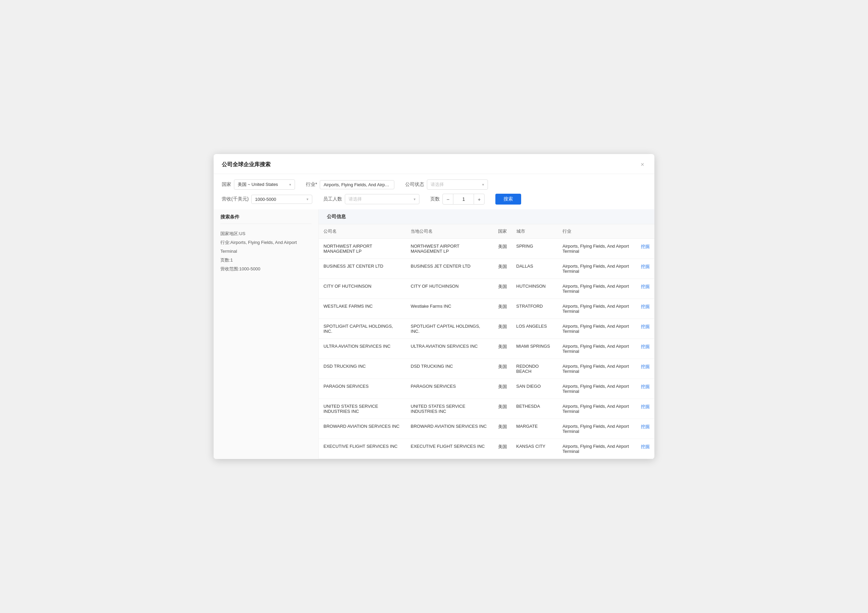  I want to click on revenue-value: 1000-5000, so click(279, 199).